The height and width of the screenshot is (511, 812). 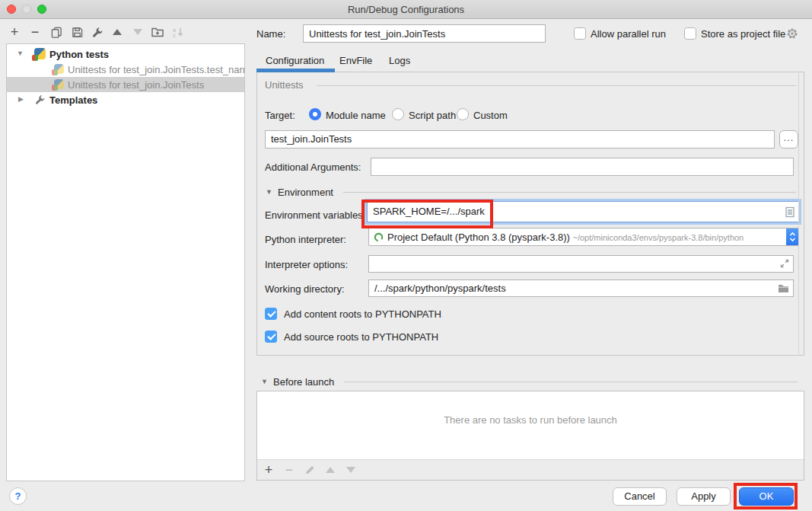 What do you see at coordinates (792, 35) in the screenshot?
I see `store-options-gear-button` at bounding box center [792, 35].